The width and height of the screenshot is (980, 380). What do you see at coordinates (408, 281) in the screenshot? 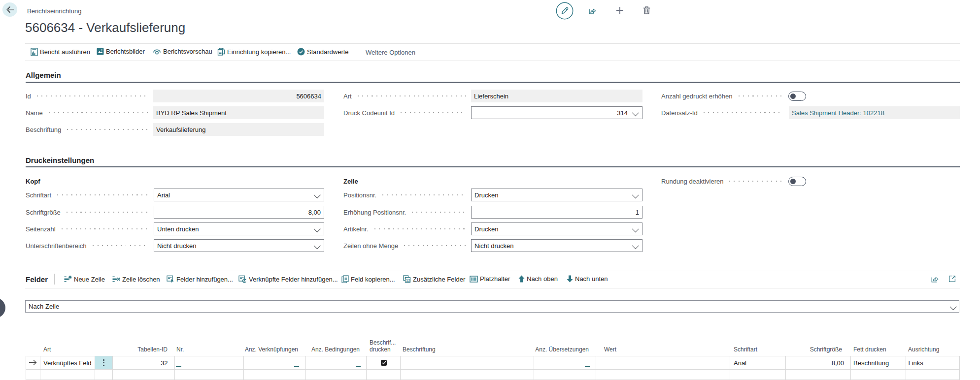
I see `svg-text: 12` at bounding box center [408, 281].